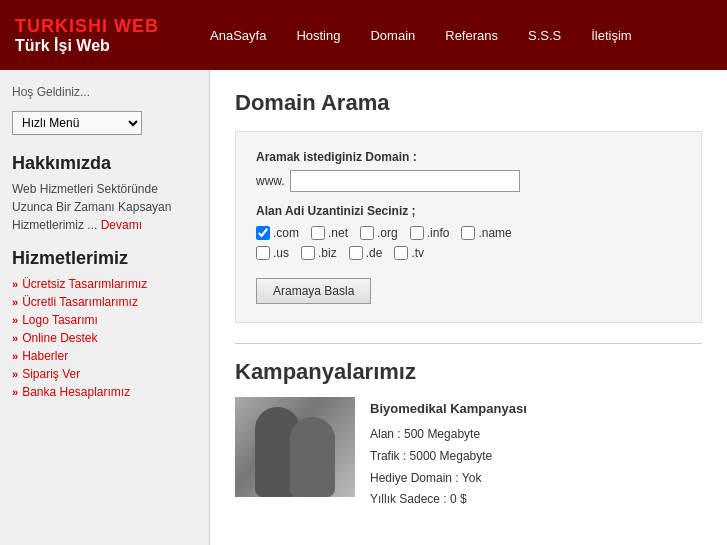 Image resolution: width=727 pixels, height=545 pixels. I want to click on search-button: Aramaya Basla, so click(314, 291).